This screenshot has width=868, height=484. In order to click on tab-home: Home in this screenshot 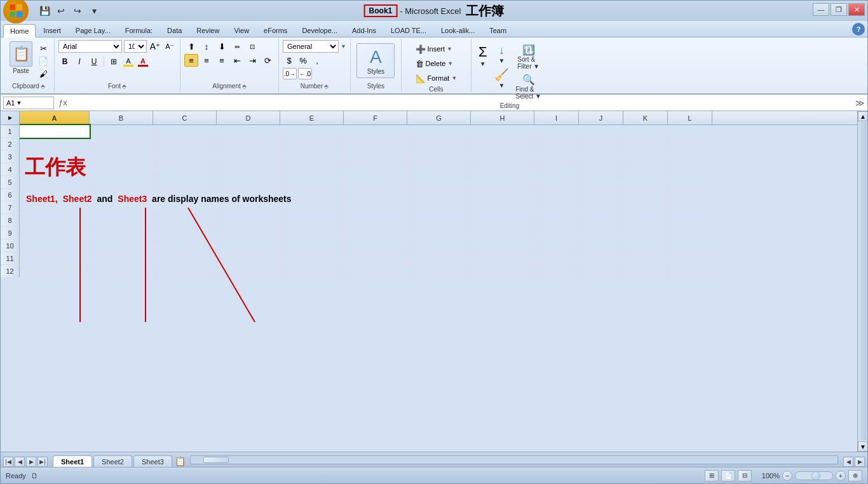, I will do `click(19, 30)`.